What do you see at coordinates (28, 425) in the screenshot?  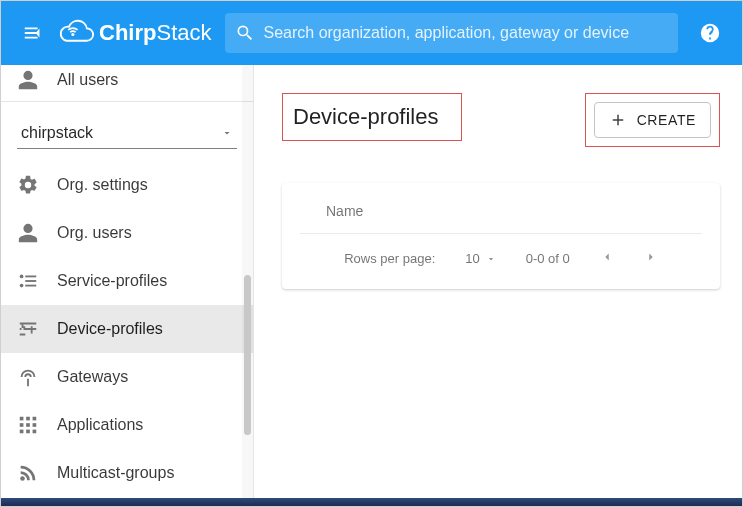 I see `apps-icon` at bounding box center [28, 425].